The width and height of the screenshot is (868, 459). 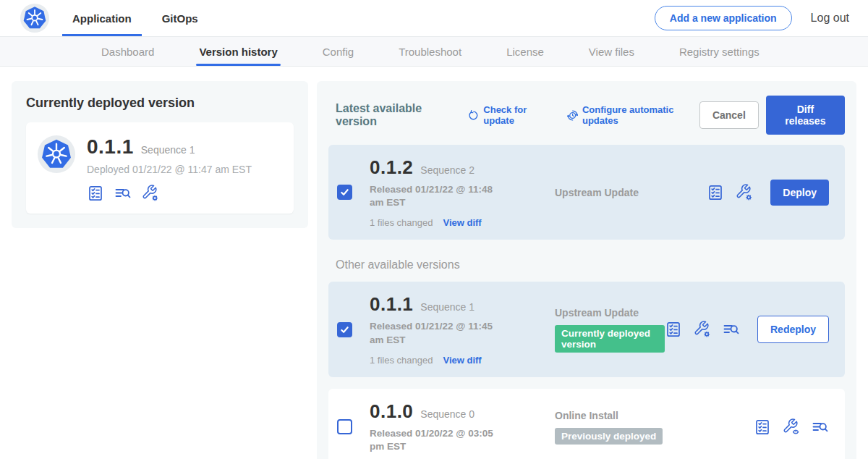 What do you see at coordinates (793, 329) in the screenshot?
I see `version-action-button: Redeploy` at bounding box center [793, 329].